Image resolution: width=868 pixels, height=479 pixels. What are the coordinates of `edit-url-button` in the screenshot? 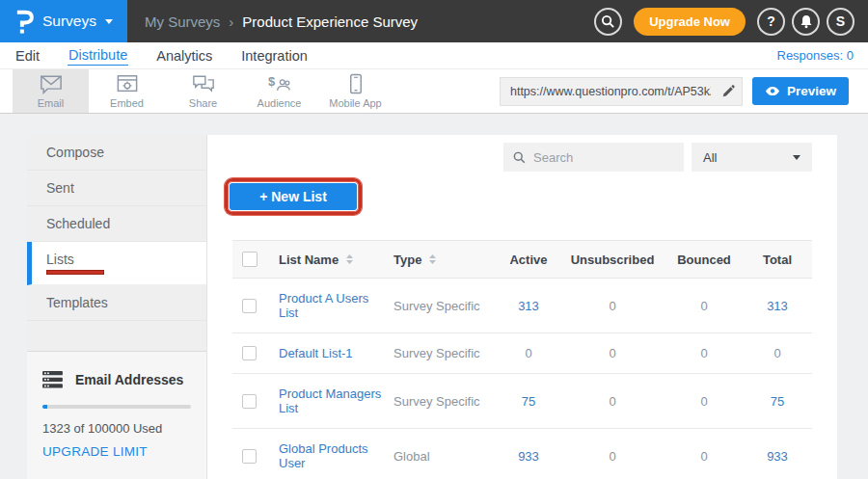 It's located at (728, 92).